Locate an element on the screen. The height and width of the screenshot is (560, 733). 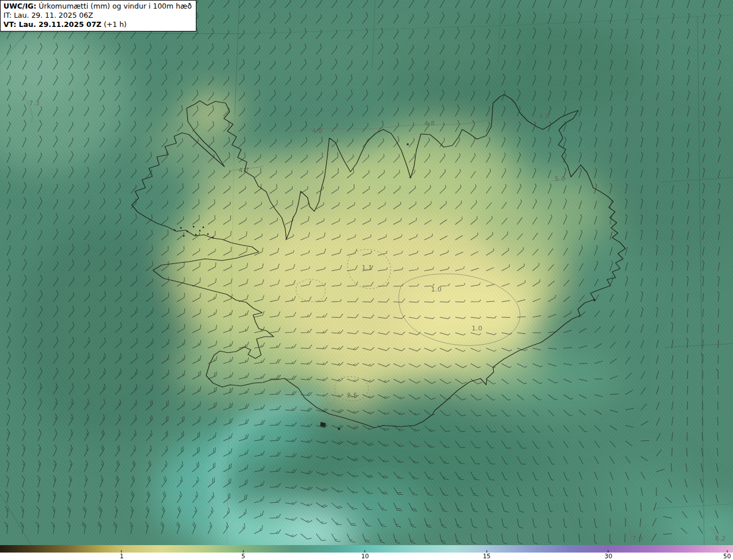
valid-time: VT: Lau. 29.11.2025 07Z (+1 h) is located at coordinates (97, 25).